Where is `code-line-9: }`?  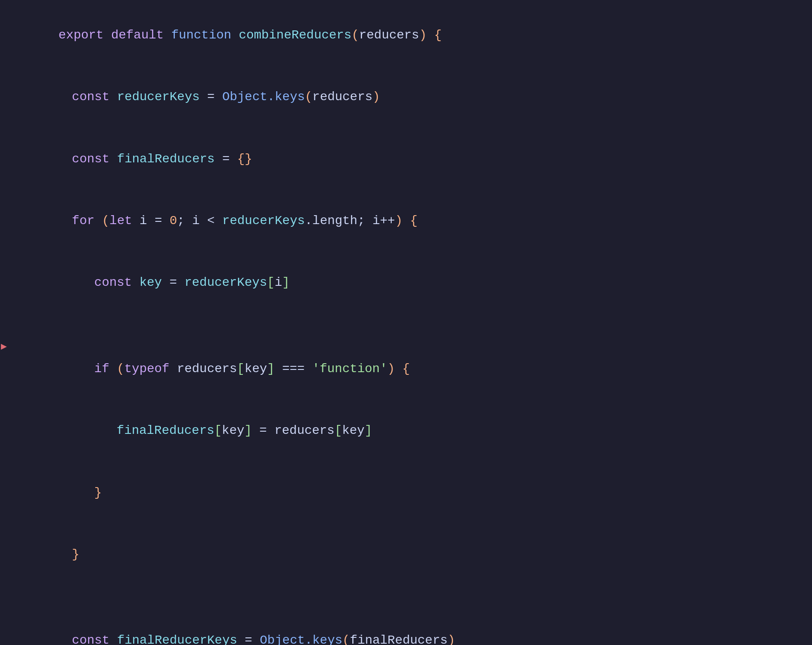
code-line-9: } is located at coordinates (406, 493).